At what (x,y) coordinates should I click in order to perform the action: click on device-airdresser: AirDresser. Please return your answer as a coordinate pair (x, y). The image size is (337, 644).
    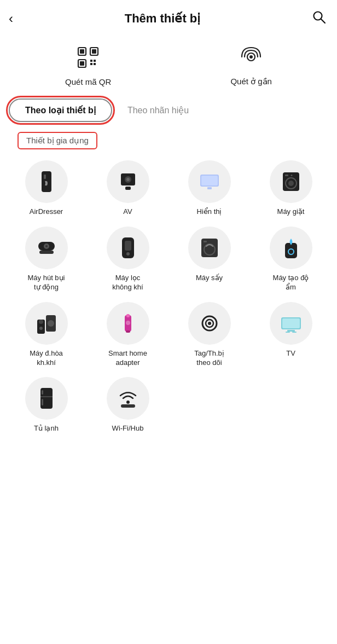
    Looking at the image, I should click on (46, 188).